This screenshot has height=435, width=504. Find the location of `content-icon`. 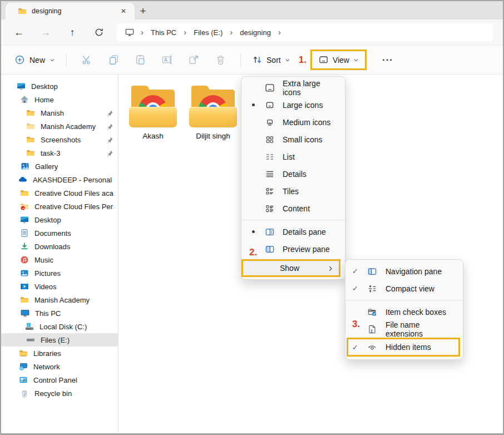

content-icon is located at coordinates (270, 209).